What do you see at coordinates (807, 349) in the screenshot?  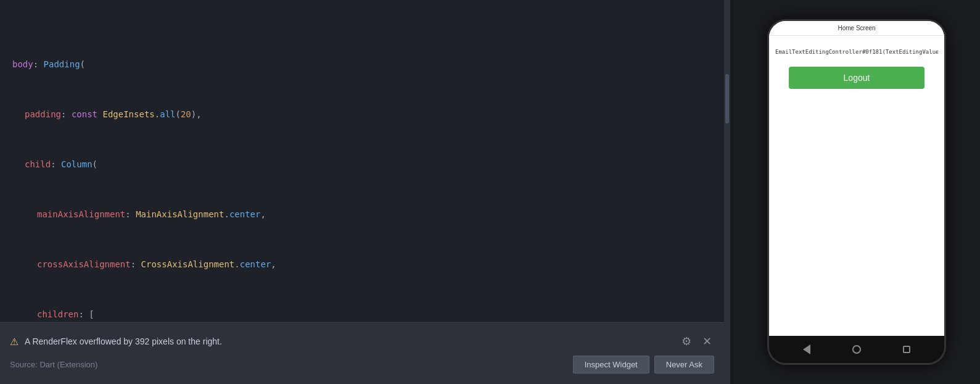 I see `back-triangle-icon` at bounding box center [807, 349].